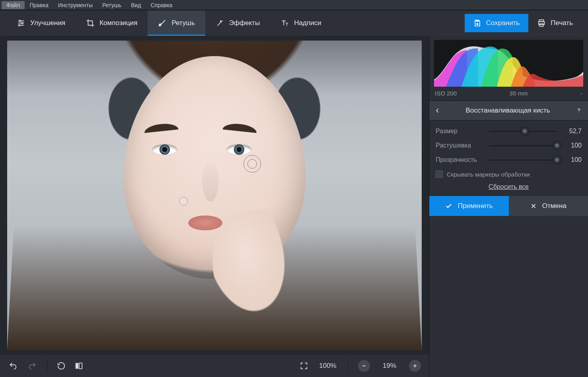 The height and width of the screenshot is (377, 588). Describe the element at coordinates (112, 5) in the screenshot. I see `menu-retouch: Ретушь` at that location.